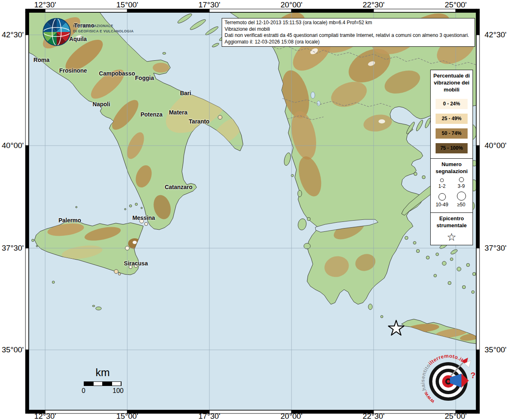 The image size is (514, 420). I want to click on report-size-label: ≥50, so click(461, 205).